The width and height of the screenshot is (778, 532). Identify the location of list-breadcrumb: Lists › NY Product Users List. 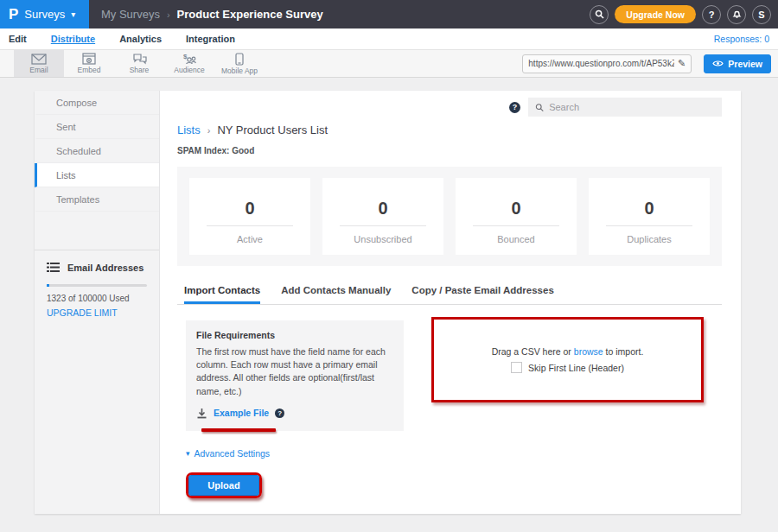
(450, 130).